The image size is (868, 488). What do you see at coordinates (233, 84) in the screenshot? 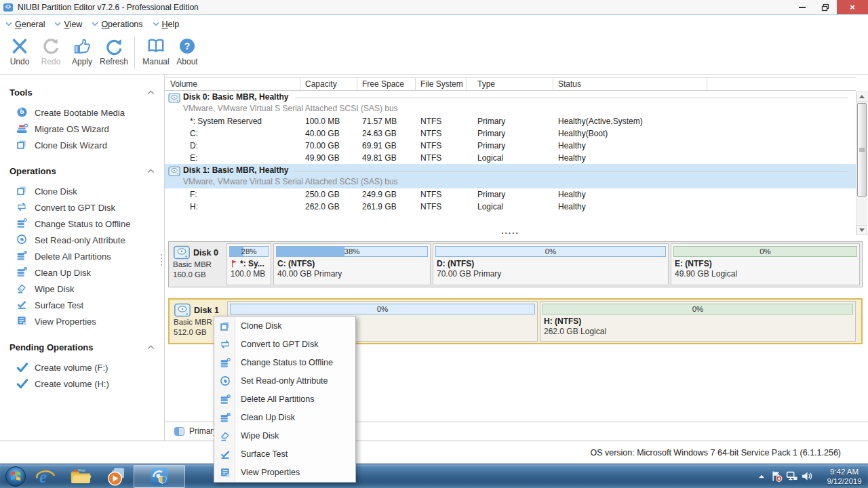
I see `column-header-volume: Volume` at bounding box center [233, 84].